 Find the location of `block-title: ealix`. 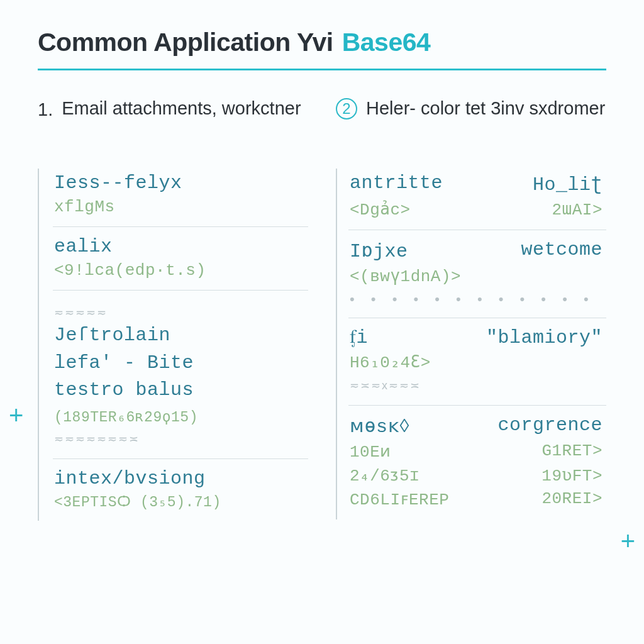

block-title: ealix is located at coordinates (83, 247).